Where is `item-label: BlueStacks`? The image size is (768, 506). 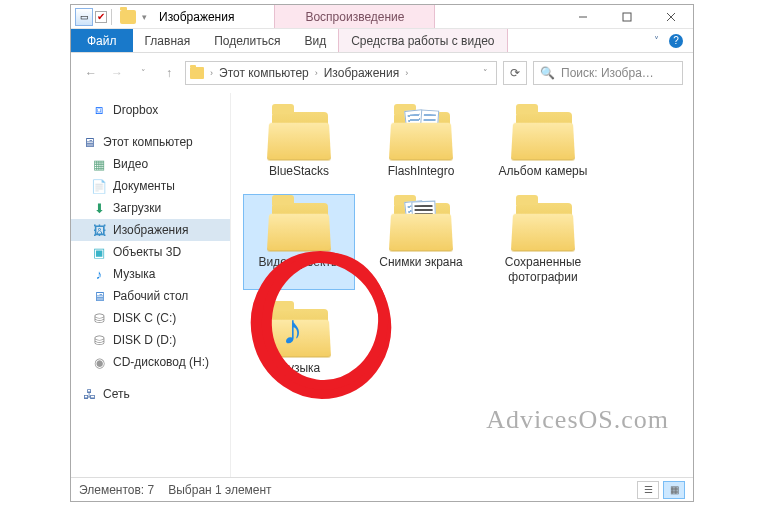 item-label: BlueStacks is located at coordinates (299, 172).